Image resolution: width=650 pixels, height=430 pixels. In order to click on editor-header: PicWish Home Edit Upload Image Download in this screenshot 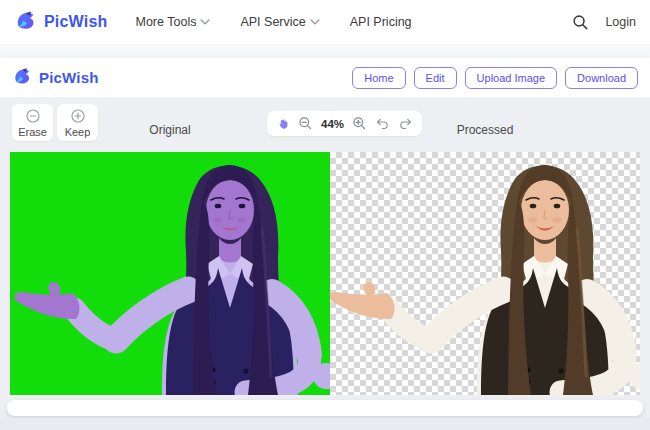, I will do `click(325, 78)`.